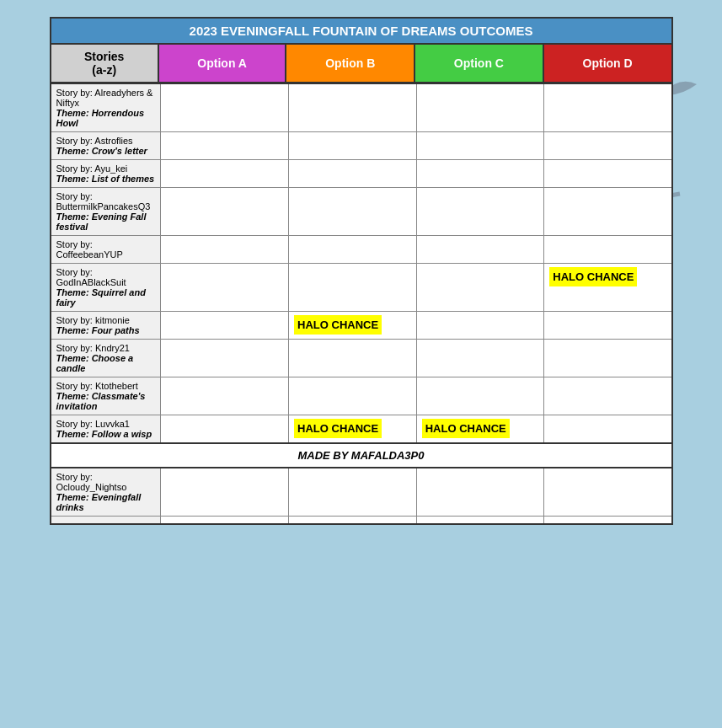  What do you see at coordinates (106, 396) in the screenshot?
I see `story-cell-8: Story by: KtothebertTheme: Classmate's i…` at bounding box center [106, 396].